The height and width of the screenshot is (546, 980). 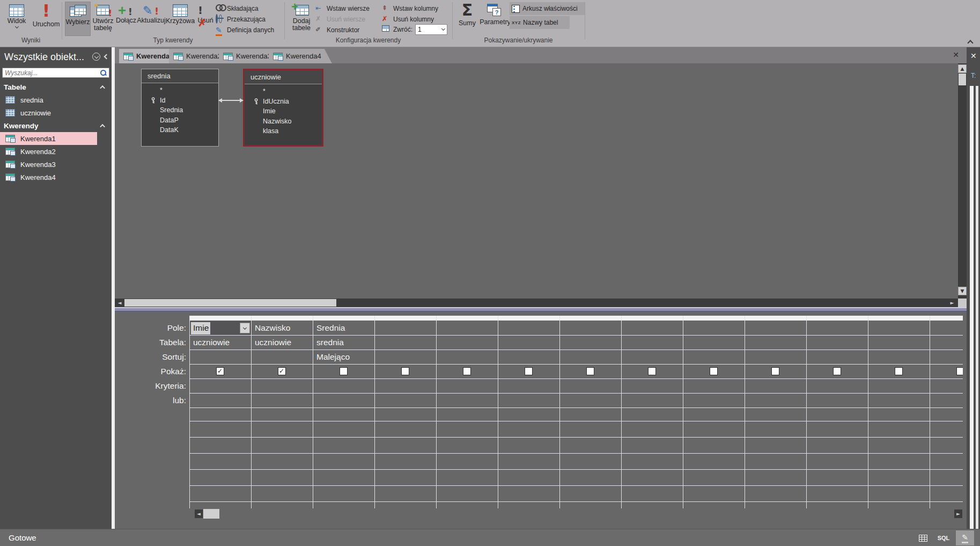 I want to click on select-query-button: Wybierz, so click(x=78, y=19).